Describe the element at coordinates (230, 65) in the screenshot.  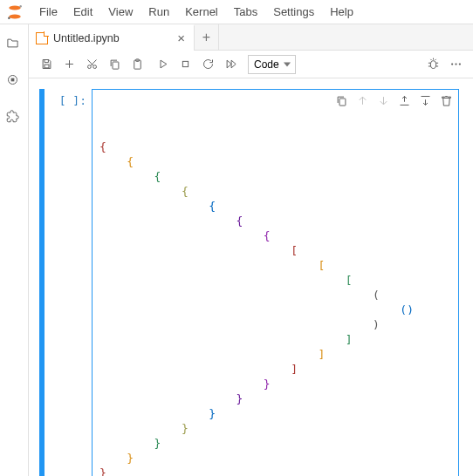
I see `restart-run-all-button` at that location.